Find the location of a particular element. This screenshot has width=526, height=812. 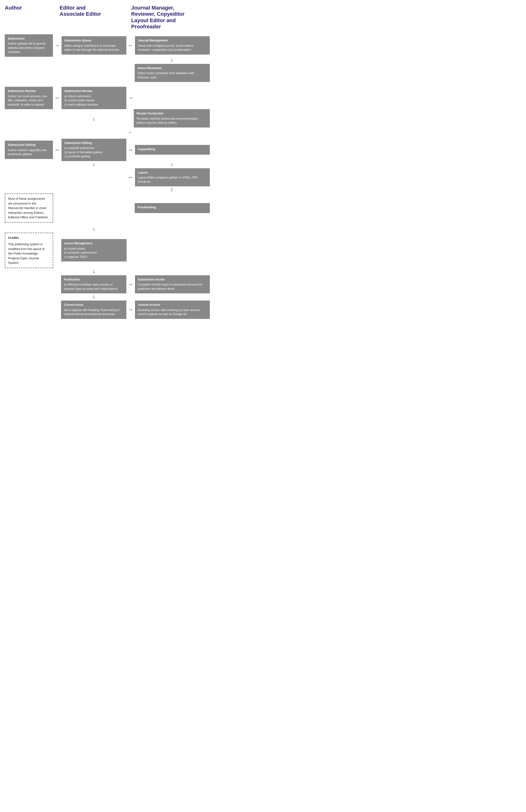

layout-box: Layout Layout Editor prepares galleys in… is located at coordinates (172, 177).